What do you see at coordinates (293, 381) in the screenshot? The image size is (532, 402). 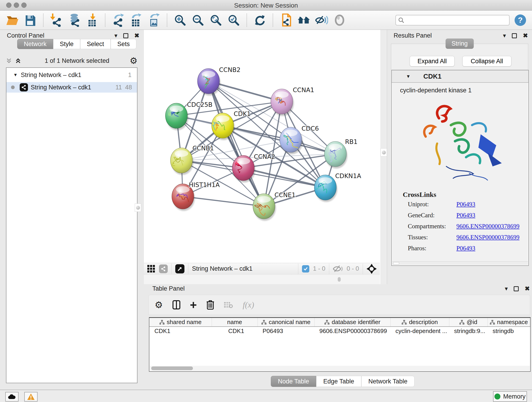 I see `tab-node-table: Node Table` at bounding box center [293, 381].